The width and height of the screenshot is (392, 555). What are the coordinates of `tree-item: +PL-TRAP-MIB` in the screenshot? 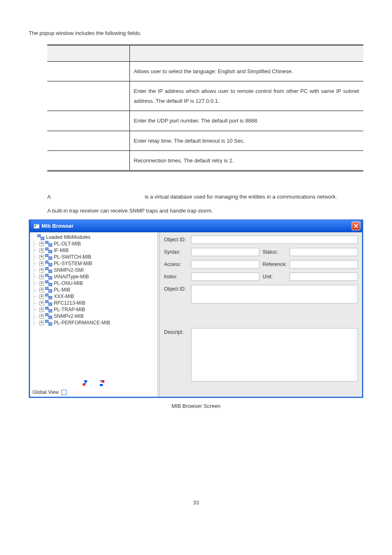 It's located at (95, 310).